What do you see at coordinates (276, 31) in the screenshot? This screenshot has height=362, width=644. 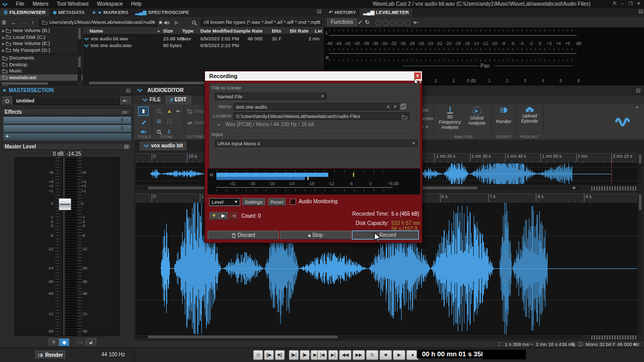 I see `col-bits: Bits` at bounding box center [276, 31].